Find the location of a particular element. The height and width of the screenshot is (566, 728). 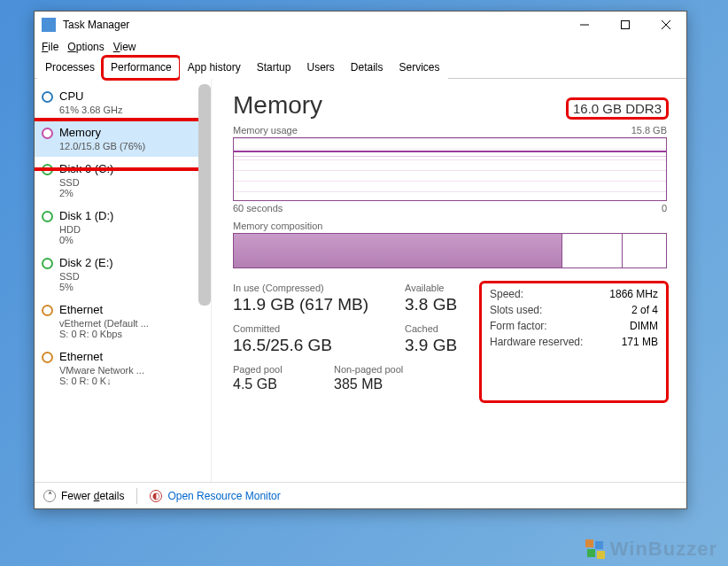

cached-value: 3.9 GB is located at coordinates (430, 345).